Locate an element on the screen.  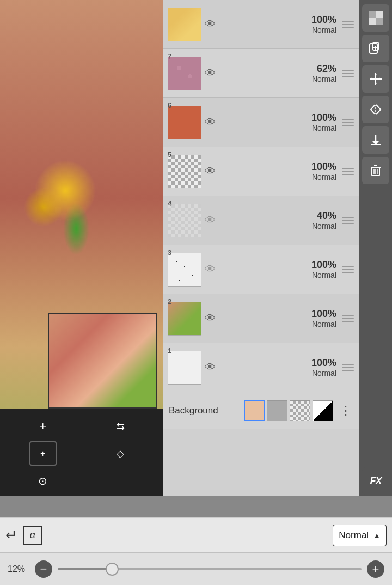
checkerboard-button is located at coordinates (376, 18).